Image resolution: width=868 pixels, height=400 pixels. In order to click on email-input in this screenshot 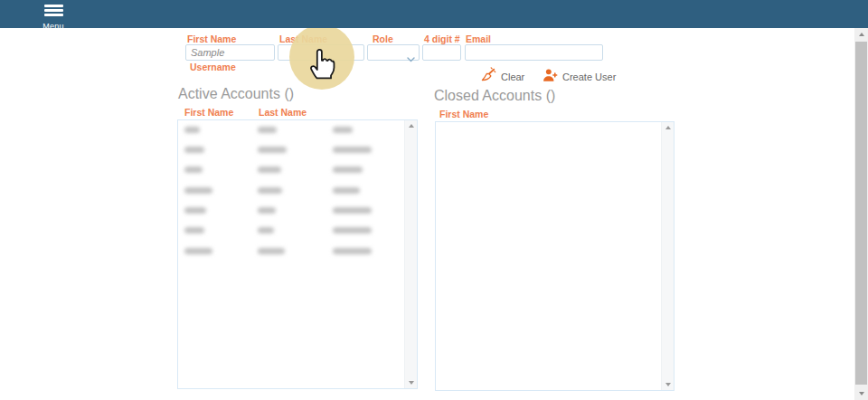, I will do `click(533, 52)`.